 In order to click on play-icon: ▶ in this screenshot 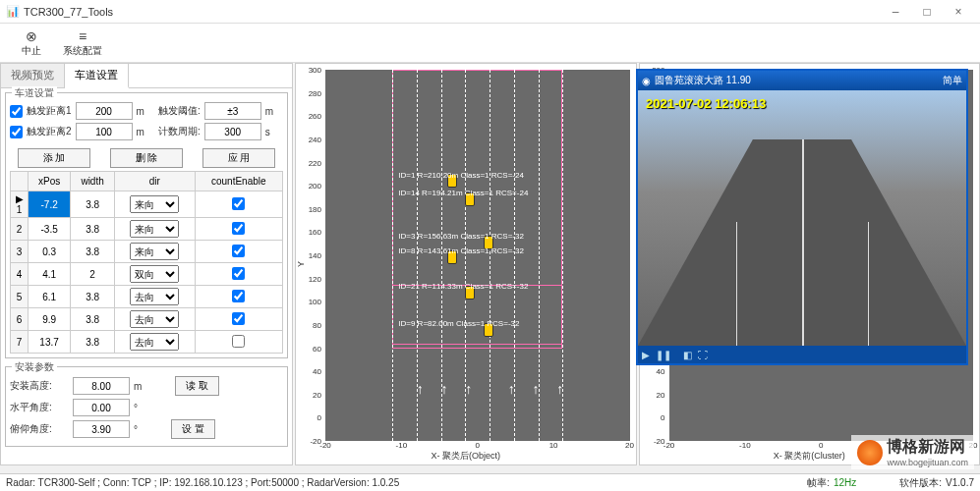, I will do `click(646, 355)`.